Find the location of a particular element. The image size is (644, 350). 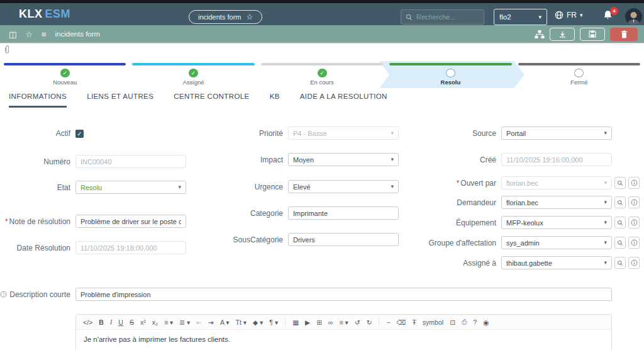

workflow-sitemap-icon is located at coordinates (540, 34).